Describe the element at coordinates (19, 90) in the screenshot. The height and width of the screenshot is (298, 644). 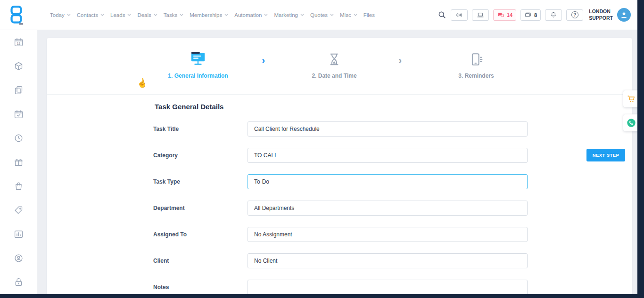
I see `copy-icon` at that location.